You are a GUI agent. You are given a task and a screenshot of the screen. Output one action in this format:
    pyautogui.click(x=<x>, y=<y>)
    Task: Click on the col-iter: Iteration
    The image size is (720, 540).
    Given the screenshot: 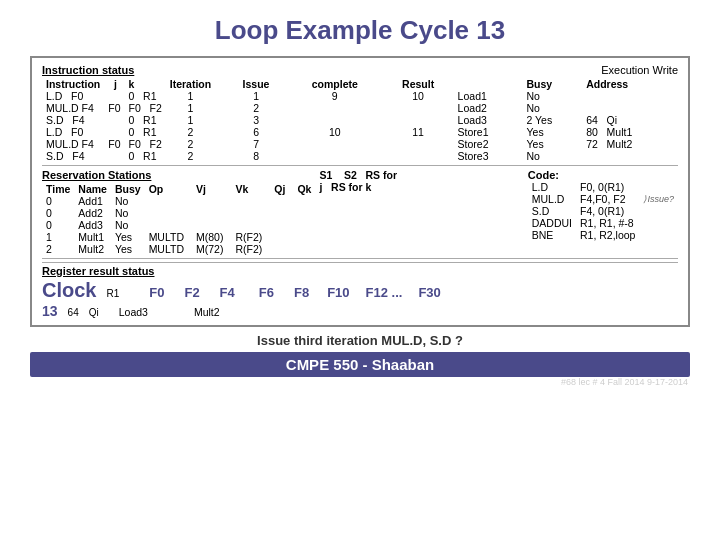 What is the action you would take?
    pyautogui.click(x=190, y=84)
    